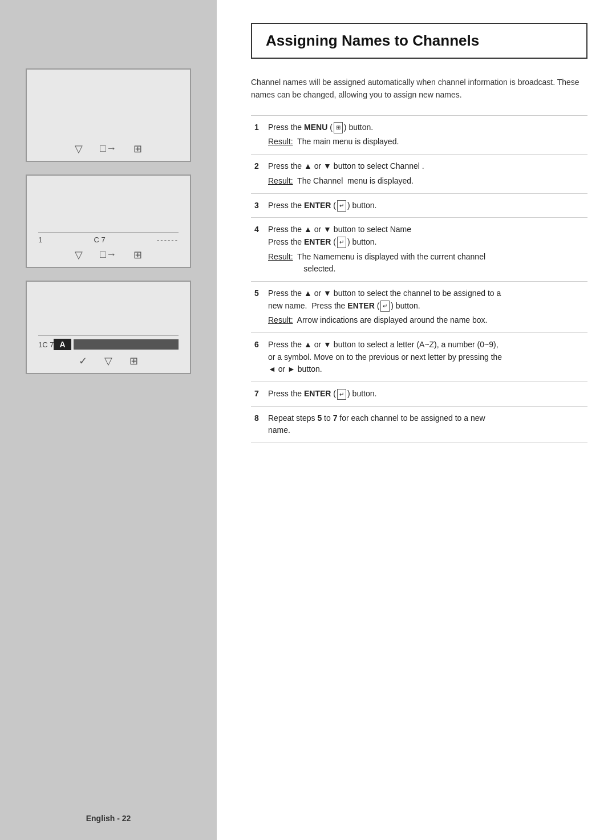  I want to click on page-footer: English - 22, so click(108, 818).